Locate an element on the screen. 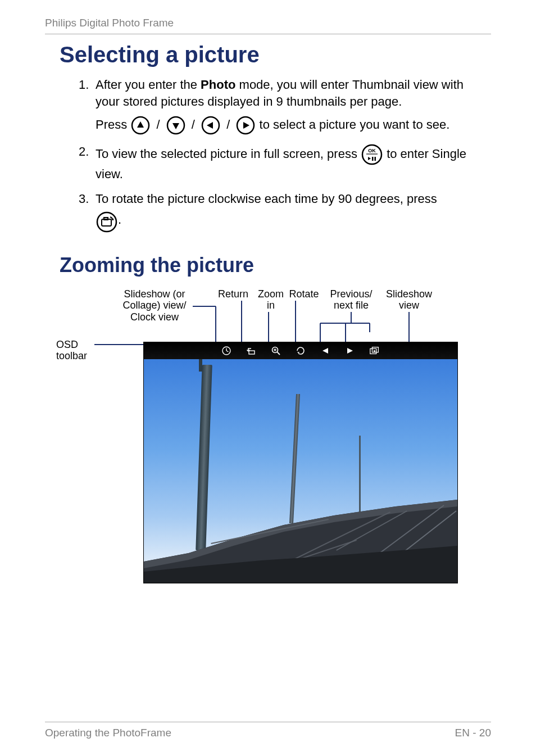  slideshow-icon is located at coordinates (375, 351).